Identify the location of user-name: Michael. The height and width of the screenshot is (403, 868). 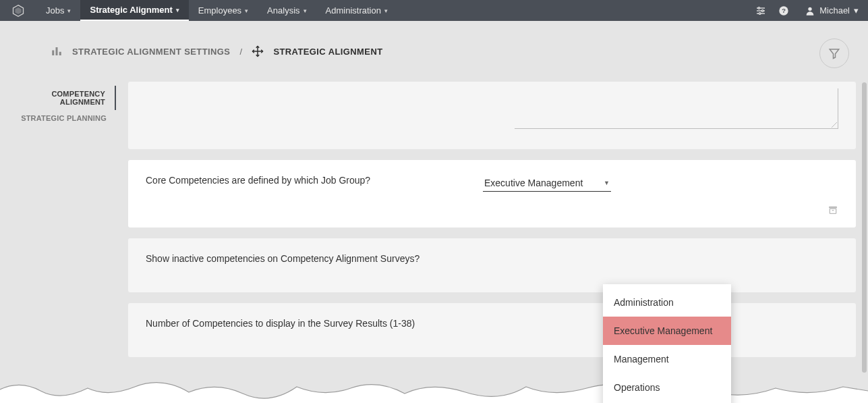
(835, 11).